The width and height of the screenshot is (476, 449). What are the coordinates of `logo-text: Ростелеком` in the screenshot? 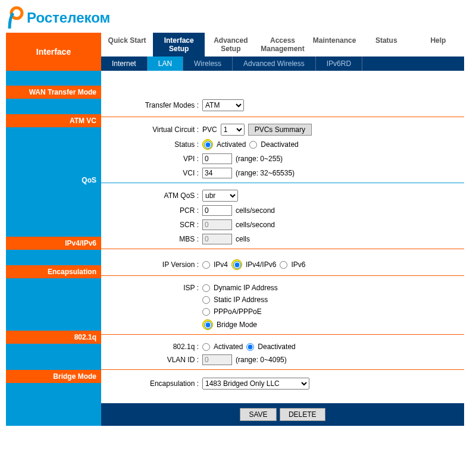 It's located at (68, 18).